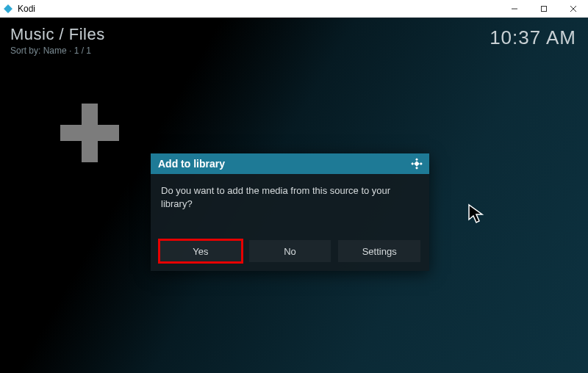  I want to click on window-titlebar: Kodi, so click(294, 9).